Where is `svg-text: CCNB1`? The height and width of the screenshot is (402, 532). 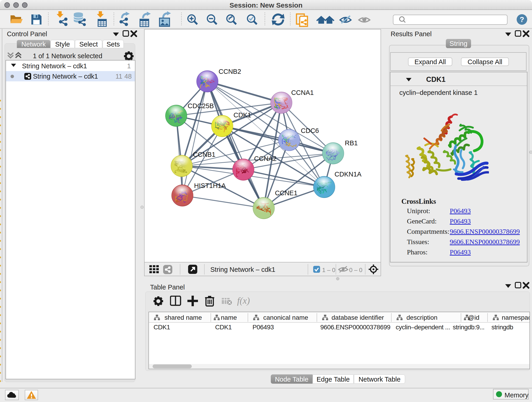
svg-text: CCNB1 is located at coordinates (204, 154).